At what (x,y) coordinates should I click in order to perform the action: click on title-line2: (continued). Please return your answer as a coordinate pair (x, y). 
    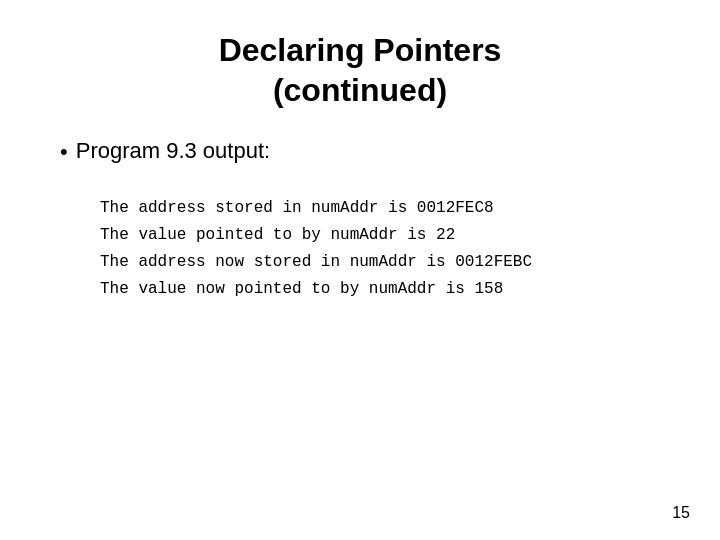
    Looking at the image, I should click on (360, 90).